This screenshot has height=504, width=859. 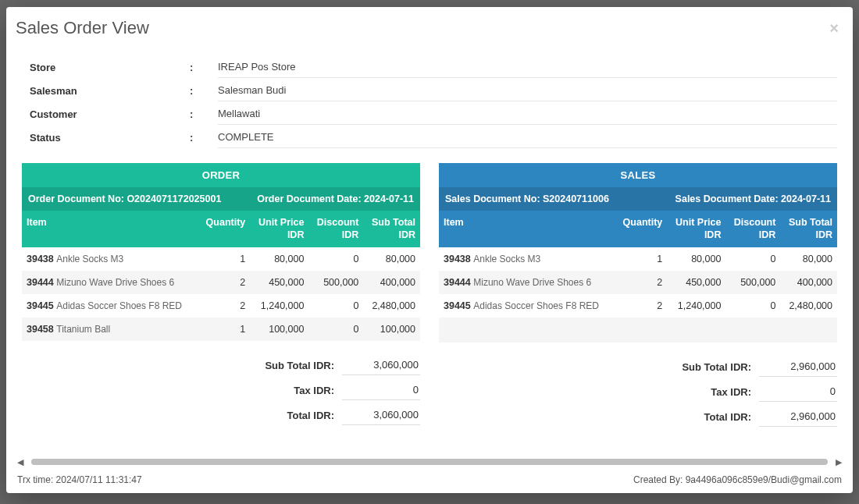 What do you see at coordinates (106, 67) in the screenshot?
I see `store-label: Store` at bounding box center [106, 67].